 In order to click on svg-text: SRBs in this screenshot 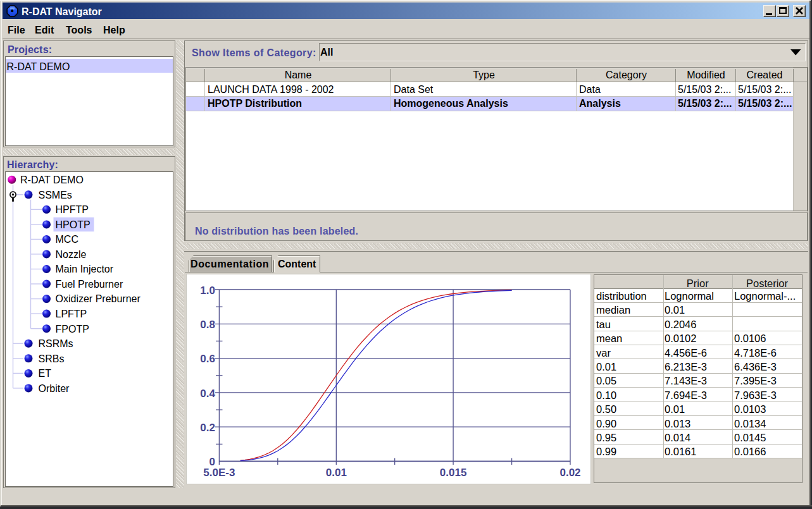, I will do `click(52, 359)`.